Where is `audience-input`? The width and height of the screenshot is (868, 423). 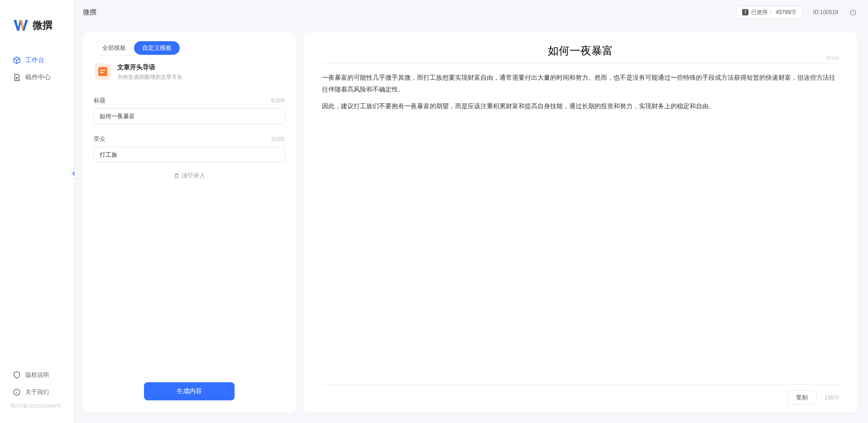
audience-input is located at coordinates (189, 155).